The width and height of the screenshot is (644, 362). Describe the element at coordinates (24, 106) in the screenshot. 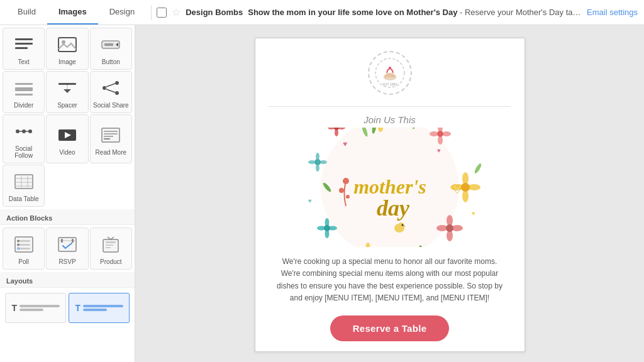

I see `divider-label: Divider` at that location.